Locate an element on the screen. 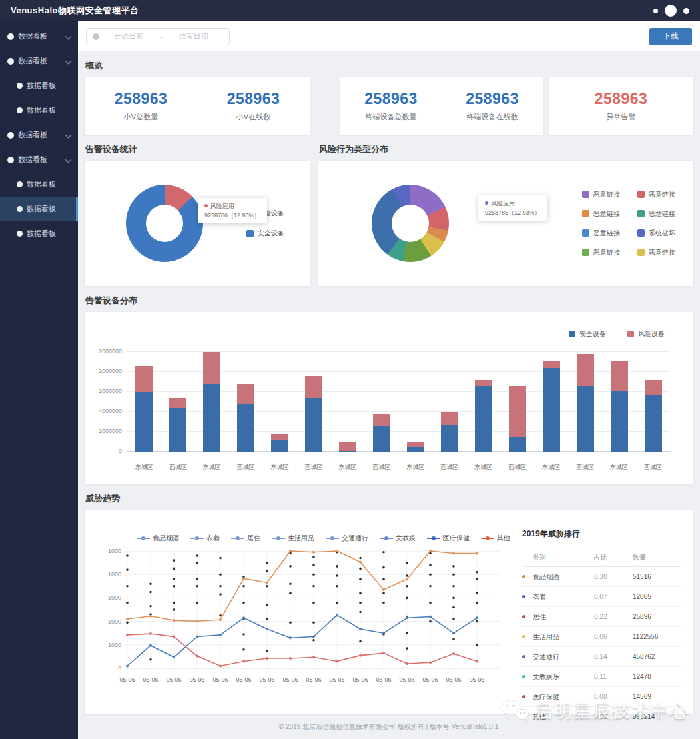 Image resolution: width=700 pixels, height=739 pixels. legend-item: 风险设备 is located at coordinates (646, 334).